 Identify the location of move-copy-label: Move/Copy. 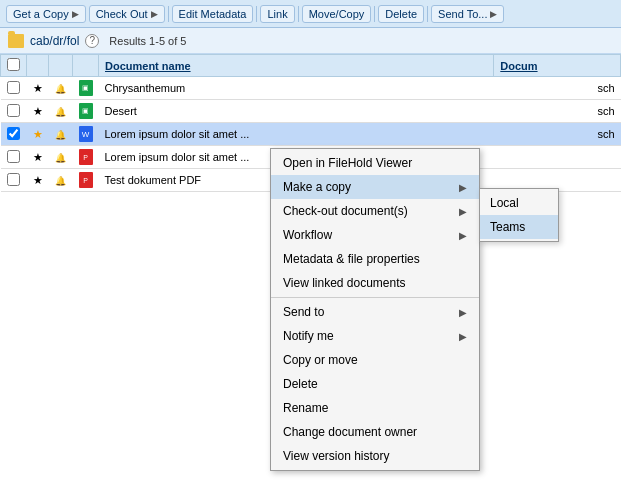
(337, 14).